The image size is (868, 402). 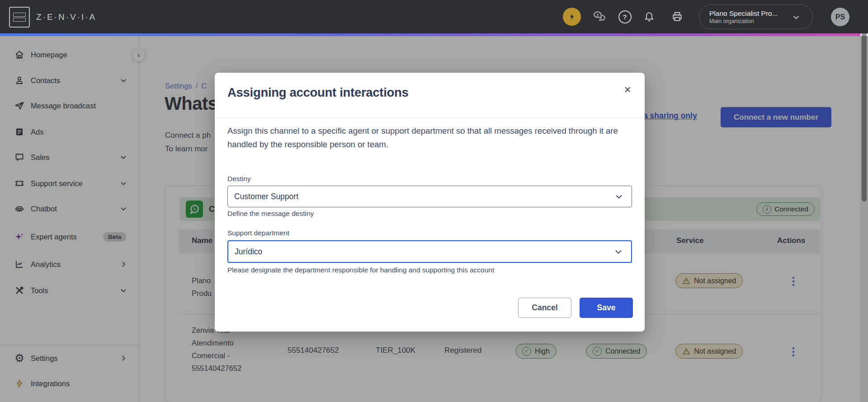 What do you see at coordinates (677, 17) in the screenshot?
I see `printer-icon` at bounding box center [677, 17].